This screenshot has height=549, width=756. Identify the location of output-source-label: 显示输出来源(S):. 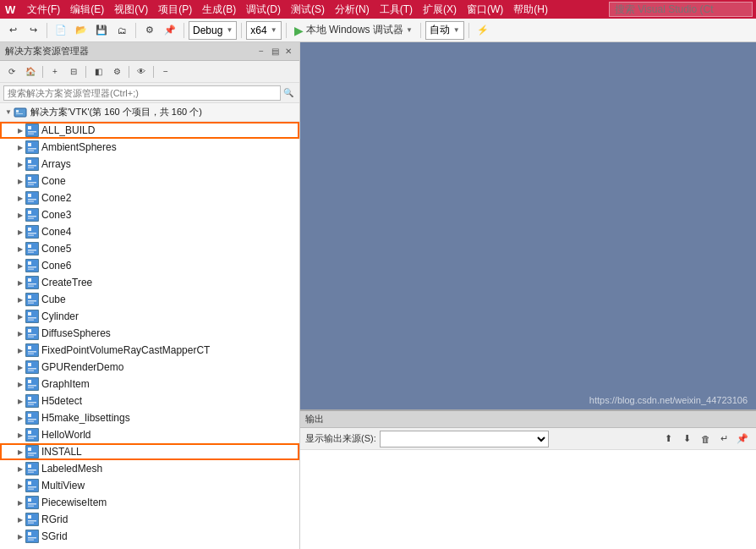
(341, 438).